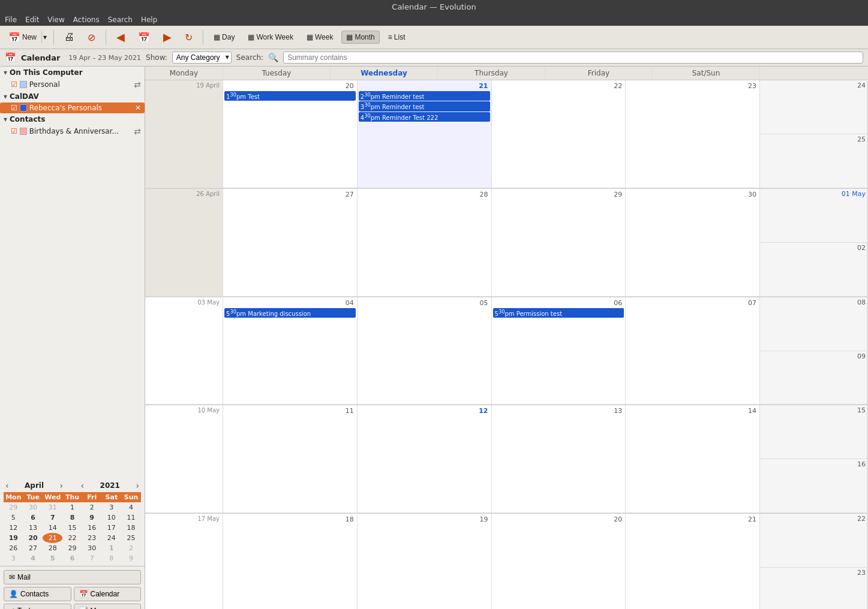  Describe the element at coordinates (34, 527) in the screenshot. I see `mini-cal-day-13: 13` at that location.